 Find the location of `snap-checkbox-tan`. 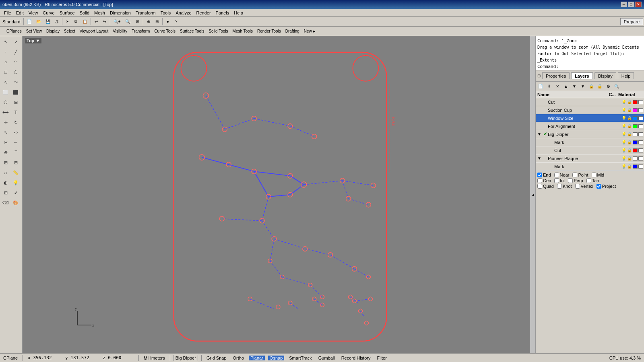

snap-checkbox-tan is located at coordinates (589, 181).